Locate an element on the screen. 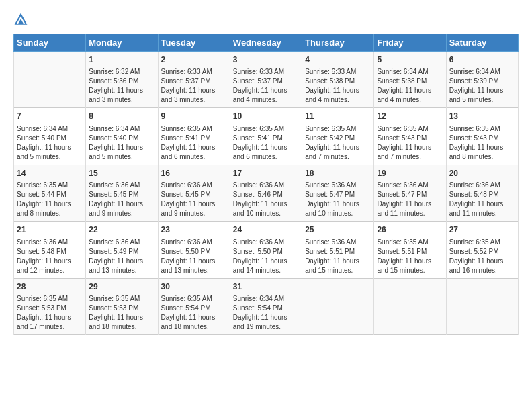 This screenshot has width=532, height=411. day-content: Sunrise: 6:35 AM Sunset: 5:52 PM Dayligh… is located at coordinates (482, 257).